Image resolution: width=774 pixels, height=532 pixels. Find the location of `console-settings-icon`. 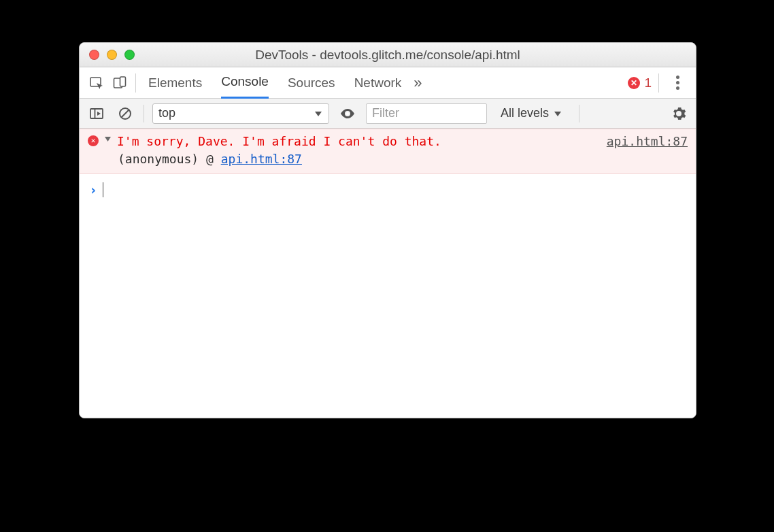

console-settings-icon is located at coordinates (679, 114).